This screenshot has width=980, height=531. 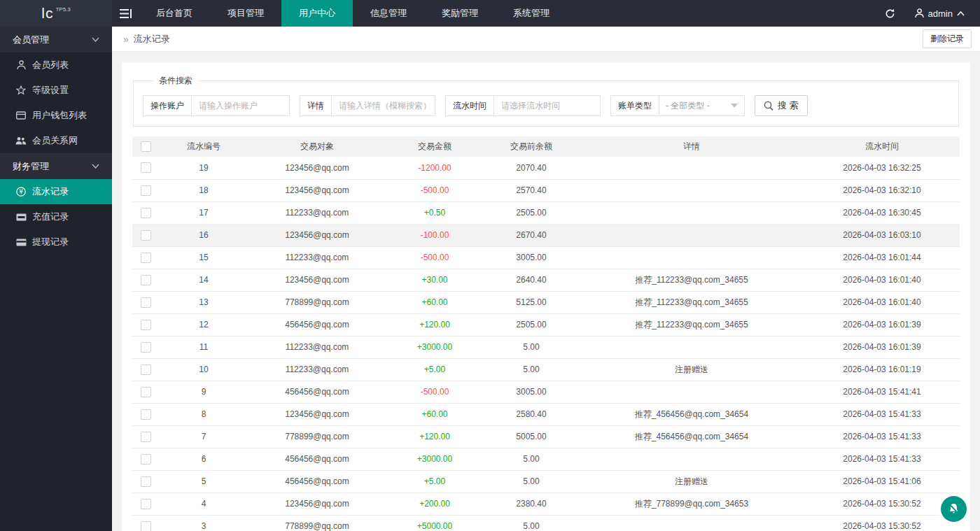 I want to click on balance-before-cell: 2640.40, so click(x=531, y=280).